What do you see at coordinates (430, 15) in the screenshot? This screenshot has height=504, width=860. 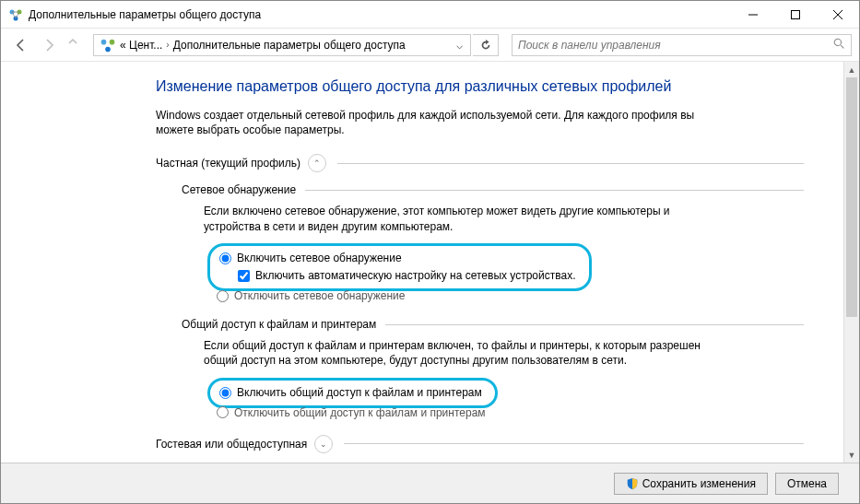 I see `titlebar: Дополнительные параметры общего доступа` at bounding box center [430, 15].